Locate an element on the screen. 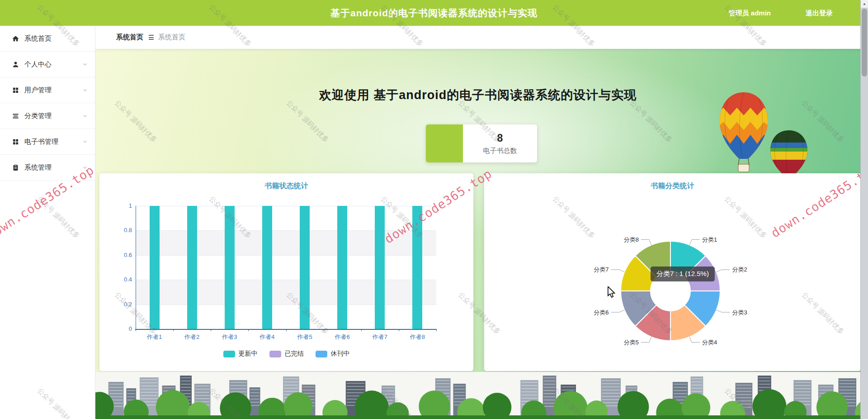 This screenshot has height=419, width=868. legend-item-更新中: 更新中 is located at coordinates (241, 354).